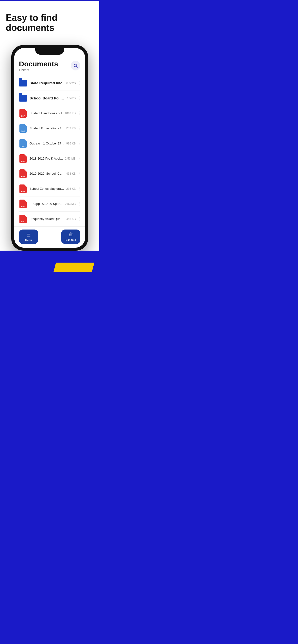  I want to click on file-size: 12.7 KB, so click(71, 128).